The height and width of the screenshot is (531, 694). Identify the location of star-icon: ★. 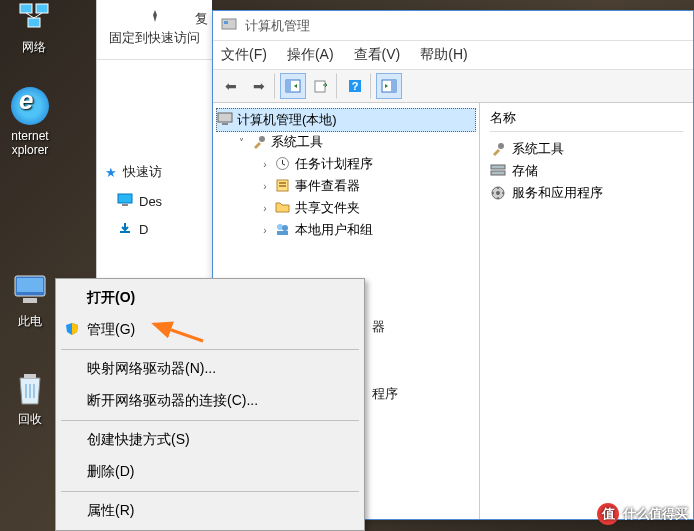
(111, 172).